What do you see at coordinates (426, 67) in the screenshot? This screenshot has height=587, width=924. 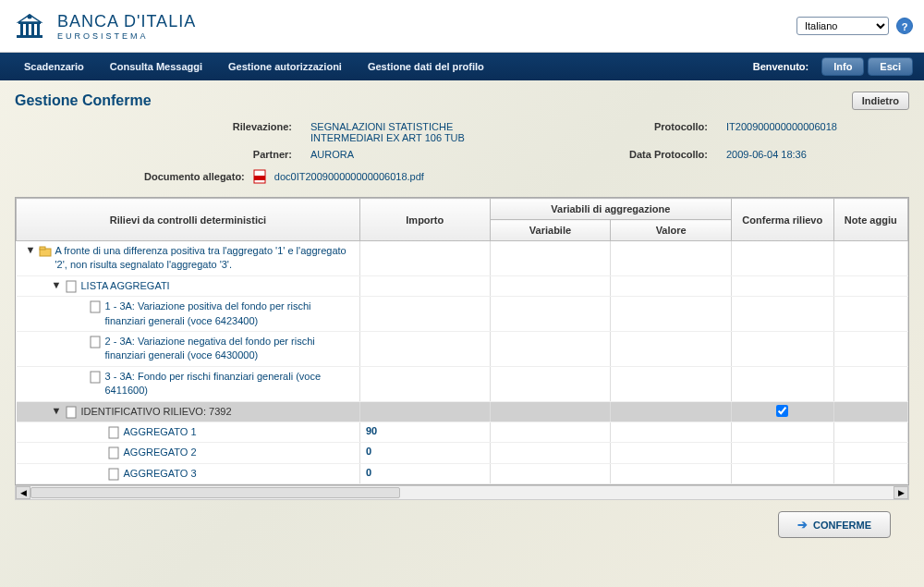 I see `nav-gestione-dati-profilo: Gestione dati del profilo` at bounding box center [426, 67].